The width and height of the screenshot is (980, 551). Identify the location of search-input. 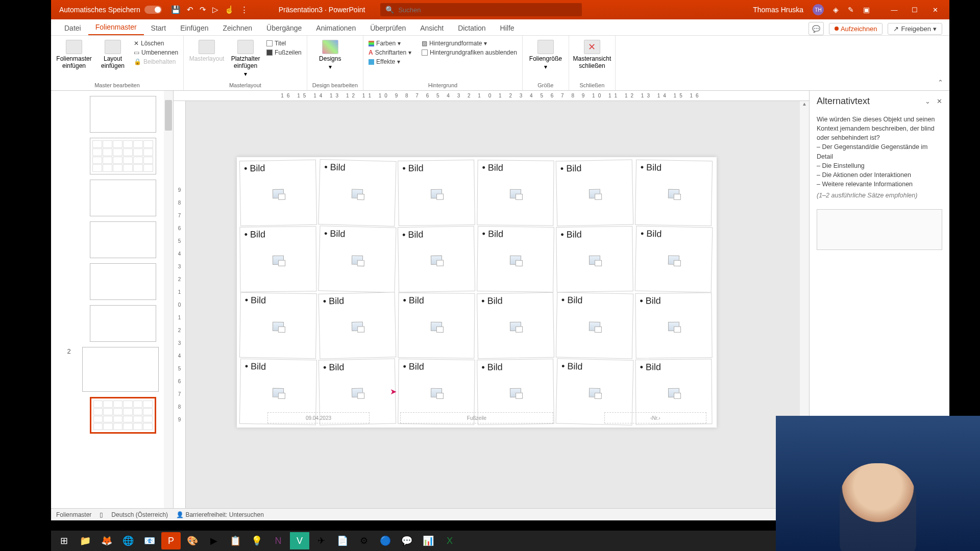
(487, 10).